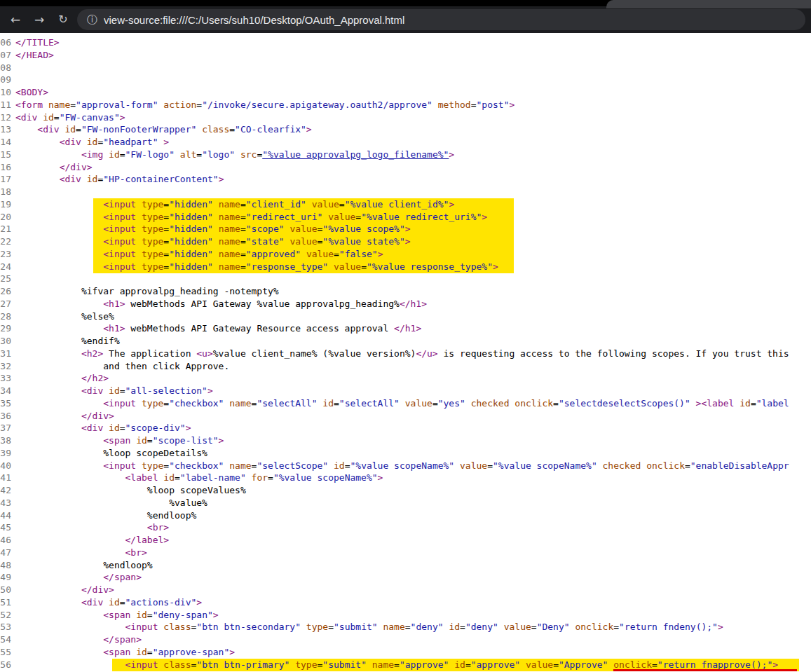 The height and width of the screenshot is (672, 811). Describe the element at coordinates (709, 4) in the screenshot. I see `window-fragment` at that location.